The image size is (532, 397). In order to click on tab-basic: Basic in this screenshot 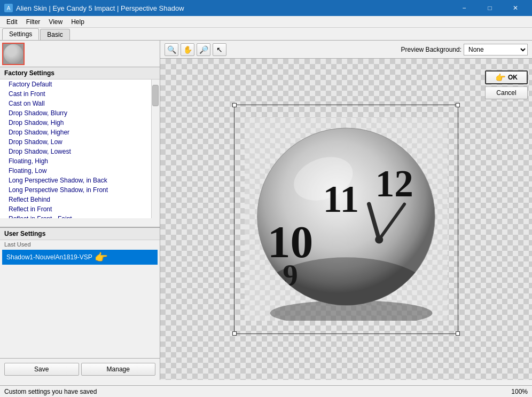, I will do `click(54, 34)`.